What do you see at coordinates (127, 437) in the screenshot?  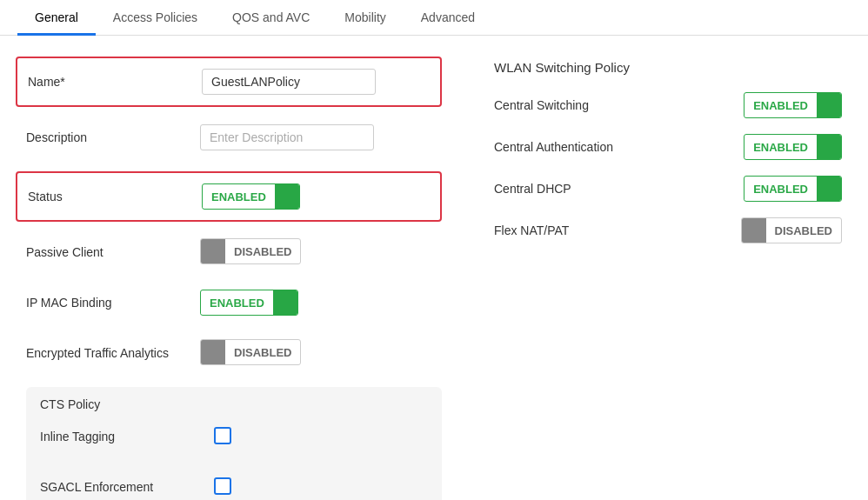 I see `inline-tagging-label: Inline Tagging` at bounding box center [127, 437].